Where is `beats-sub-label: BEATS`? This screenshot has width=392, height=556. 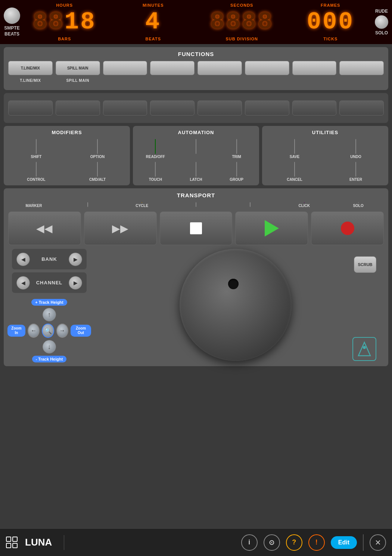 beats-sub-label: BEATS is located at coordinates (153, 39).